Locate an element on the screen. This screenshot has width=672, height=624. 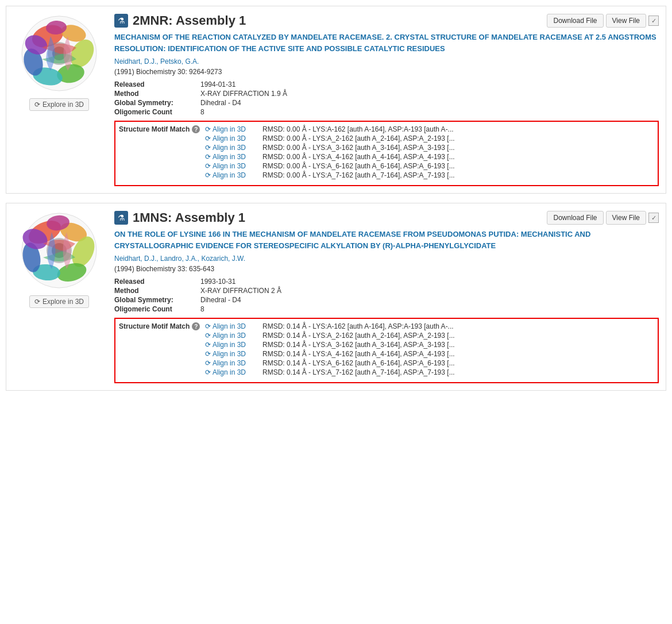
entry-title-row-1mns: ⚗ 1MNS: Assembly 1 is located at coordinates (180, 218).